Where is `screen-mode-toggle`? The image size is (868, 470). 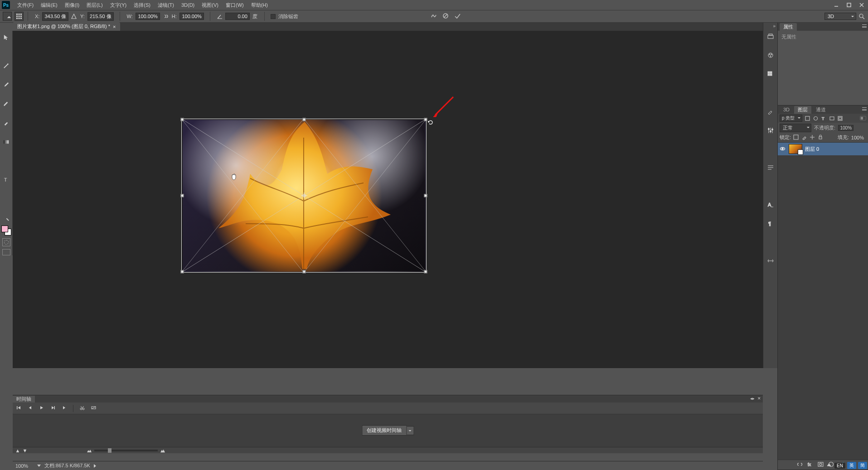 screen-mode-toggle is located at coordinates (6, 252).